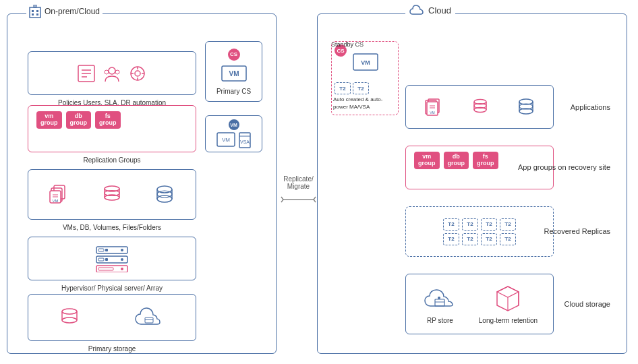 The height and width of the screenshot is (364, 638). What do you see at coordinates (508, 299) in the screenshot?
I see `longterm-box-icon` at bounding box center [508, 299].